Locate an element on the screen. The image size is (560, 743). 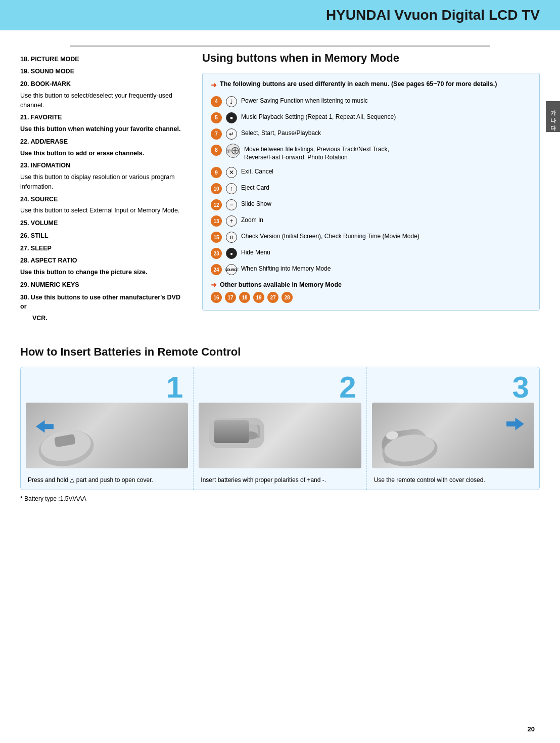
other-btn-19: 19 is located at coordinates (259, 297).